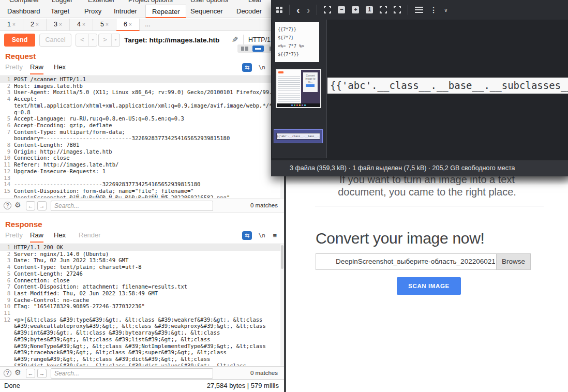 Image resolution: width=568 pixels, height=392 pixels. Describe the element at coordinates (327, 10) in the screenshot. I see `crop-icon` at that location.